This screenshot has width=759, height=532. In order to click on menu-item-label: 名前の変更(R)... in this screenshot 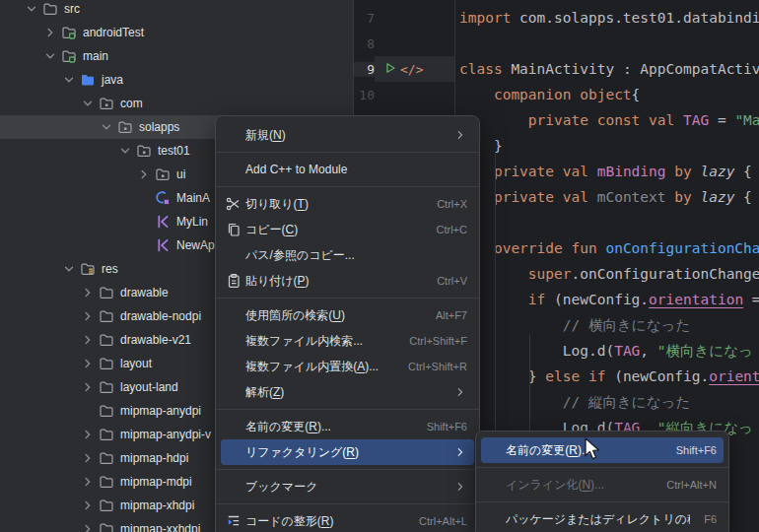, I will do `click(329, 428)`.